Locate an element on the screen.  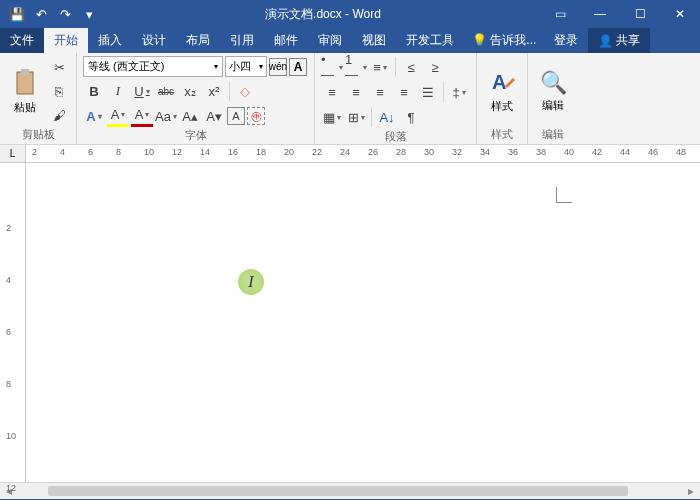
ruler-tick: 44 is located at coordinates (625, 152).